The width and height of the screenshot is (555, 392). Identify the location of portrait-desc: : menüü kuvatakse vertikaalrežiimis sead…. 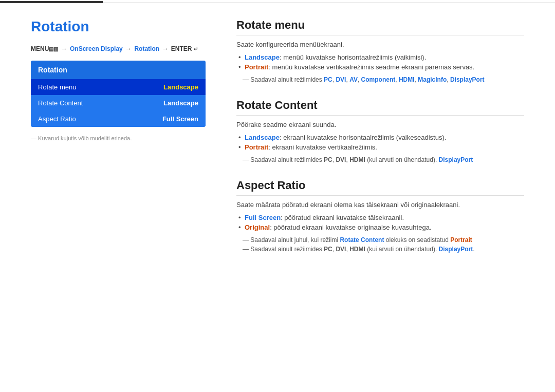
(371, 67).